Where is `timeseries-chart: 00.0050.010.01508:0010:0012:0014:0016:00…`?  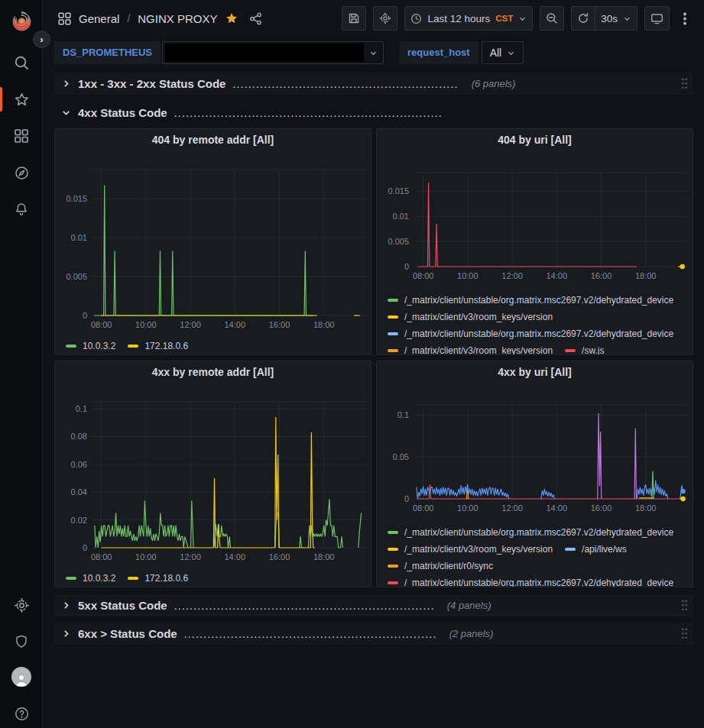 timeseries-chart: 00.0050.010.01508:0010:0012:0014:0016:00… is located at coordinates (535, 216).